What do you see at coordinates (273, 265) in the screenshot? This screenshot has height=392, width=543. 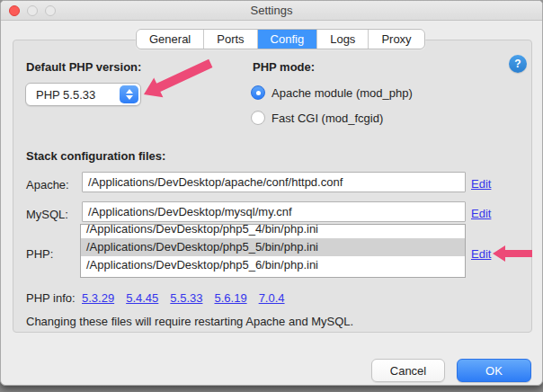 I see `list-item-php5-6: /Applications/DevDesktop/php5_6/bin/php.…` at bounding box center [273, 265].